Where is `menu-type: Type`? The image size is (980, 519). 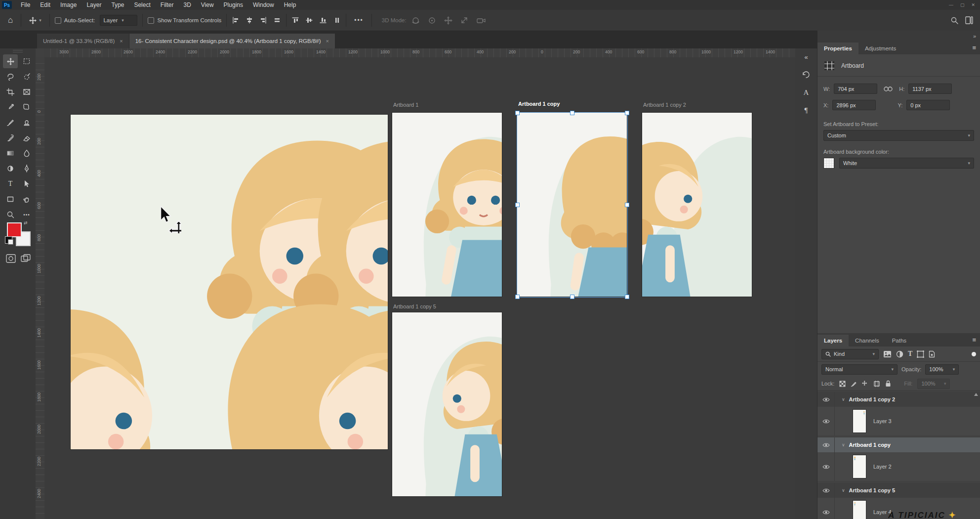
menu-type: Type is located at coordinates (118, 5).